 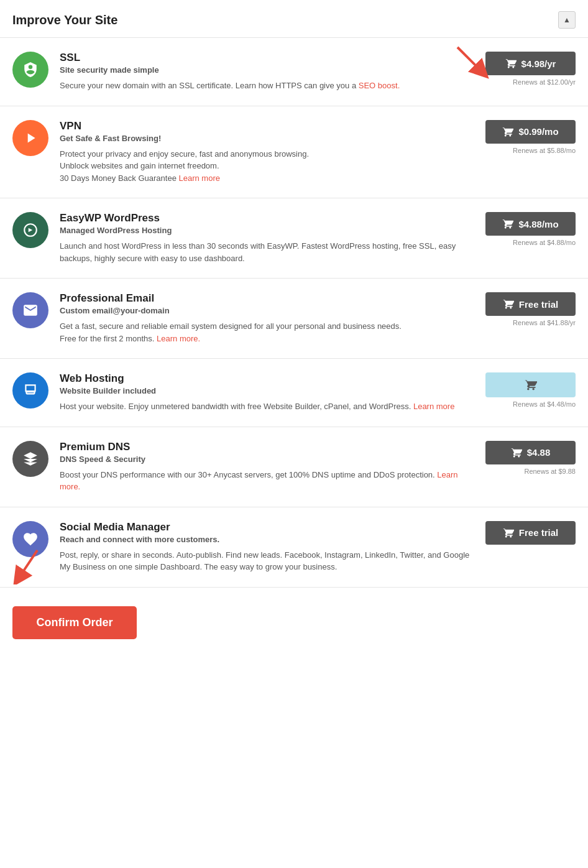 What do you see at coordinates (539, 453) in the screenshot?
I see `add-dns-label: $4.88` at bounding box center [539, 453].